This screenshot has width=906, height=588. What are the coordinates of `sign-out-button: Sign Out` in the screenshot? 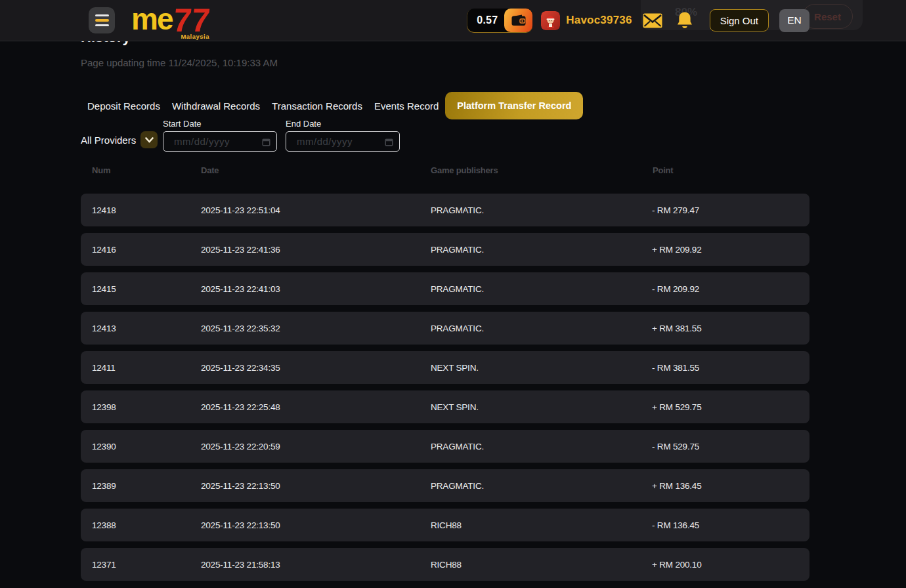 It's located at (739, 20).